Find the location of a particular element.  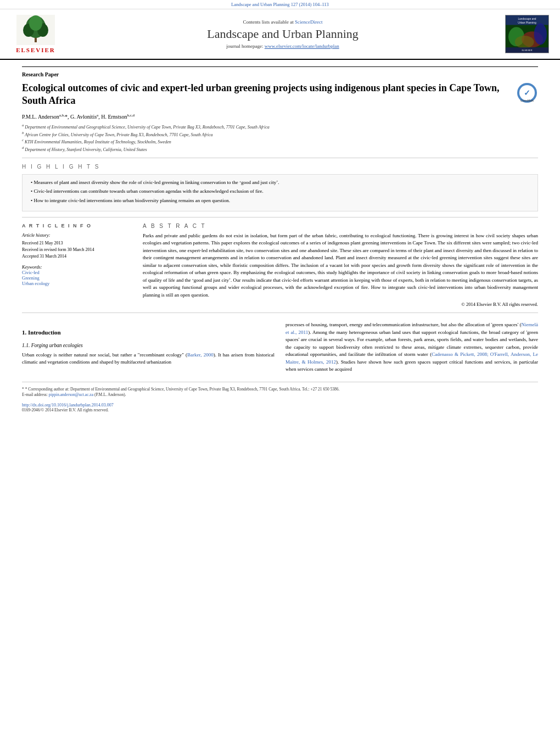

crossmark-badge: ✓ CrossMark is located at coordinates (527, 93).